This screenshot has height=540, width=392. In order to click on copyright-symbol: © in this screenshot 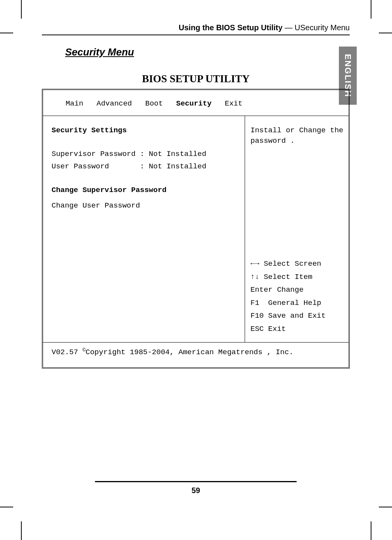, I will do `click(84, 350)`.